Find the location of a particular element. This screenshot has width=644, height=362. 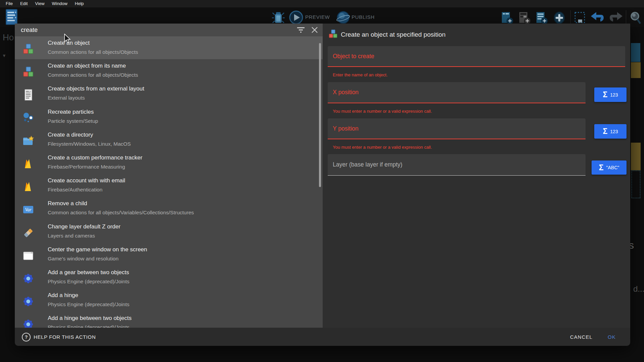

result-title: Create a directory is located at coordinates (71, 135).